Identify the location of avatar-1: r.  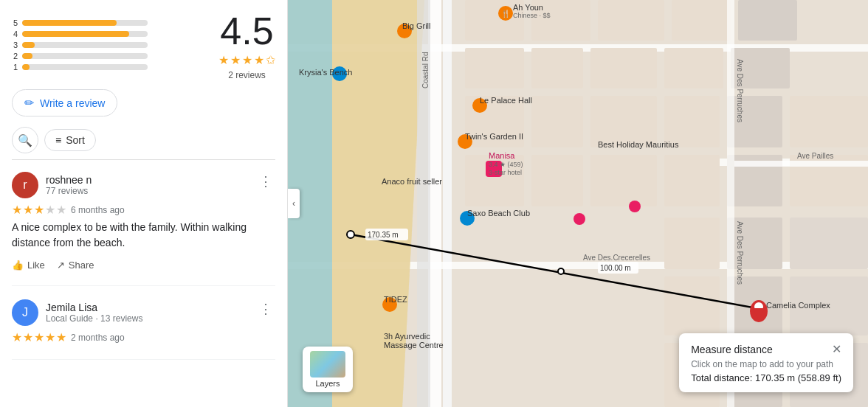
(25, 185).